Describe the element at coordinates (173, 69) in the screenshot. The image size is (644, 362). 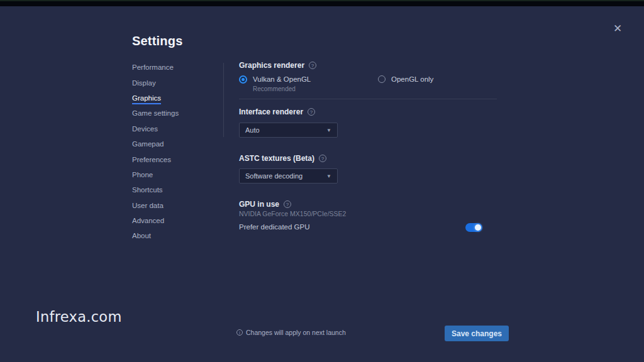
I see `sidebar-item-performance: Performance` at that location.